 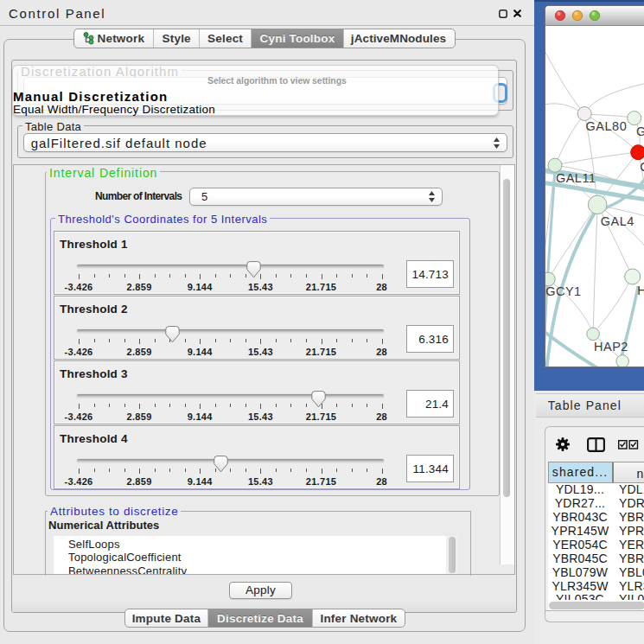 What do you see at coordinates (606, 126) in the screenshot?
I see `svg-text: GAL80` at bounding box center [606, 126].